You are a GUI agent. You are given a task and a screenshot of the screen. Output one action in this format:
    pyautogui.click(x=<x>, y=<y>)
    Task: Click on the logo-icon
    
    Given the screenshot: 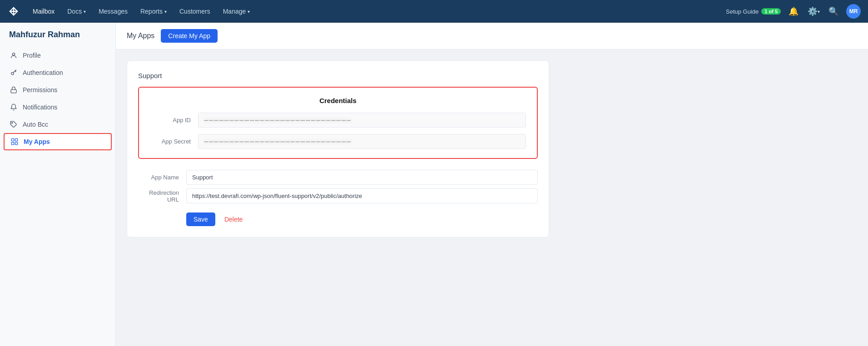 What is the action you would take?
    pyautogui.click(x=14, y=11)
    